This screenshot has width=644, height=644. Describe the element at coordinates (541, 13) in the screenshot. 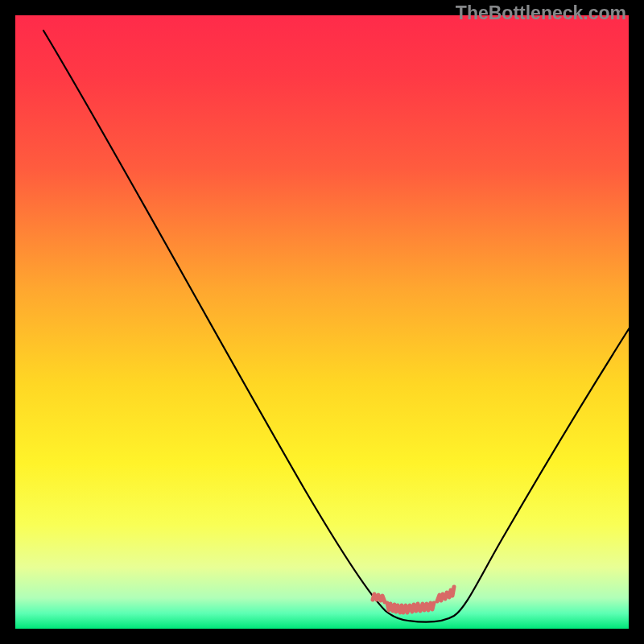

I see `watermark-text: TheBottleneck.com` at that location.